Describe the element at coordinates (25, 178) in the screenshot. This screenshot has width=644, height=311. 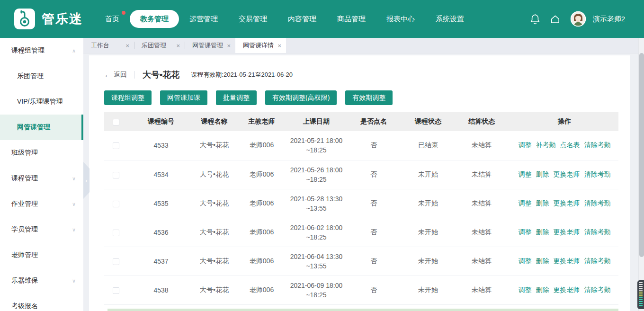
I see `sidebar-item-label: 课程管理` at that location.